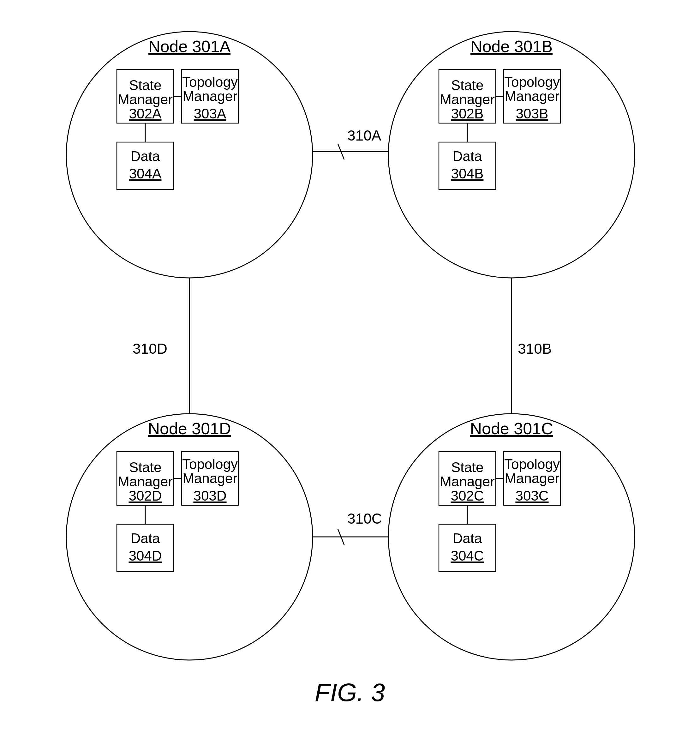  I want to click on data-A-id: 304A, so click(146, 174).